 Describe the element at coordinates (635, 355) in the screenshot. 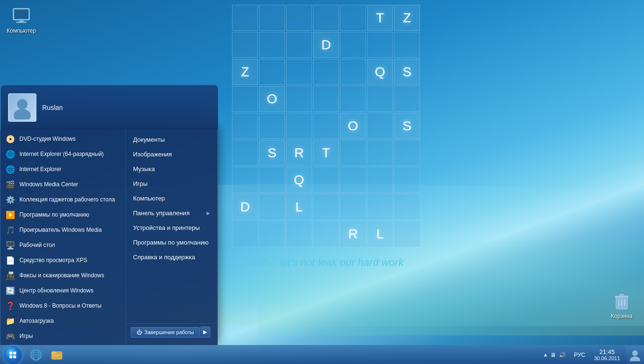

I see `user-icon-tray` at that location.